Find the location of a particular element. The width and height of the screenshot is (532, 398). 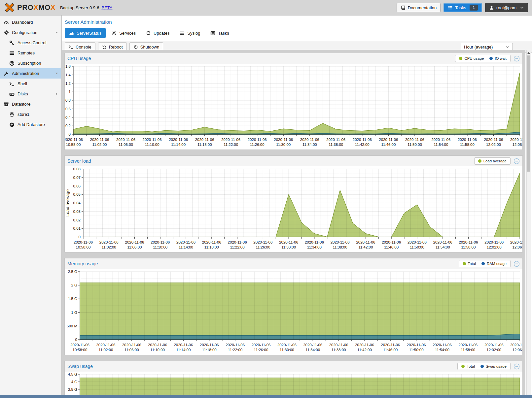

sidebar-item-datastore: Datastore is located at coordinates (30, 104).